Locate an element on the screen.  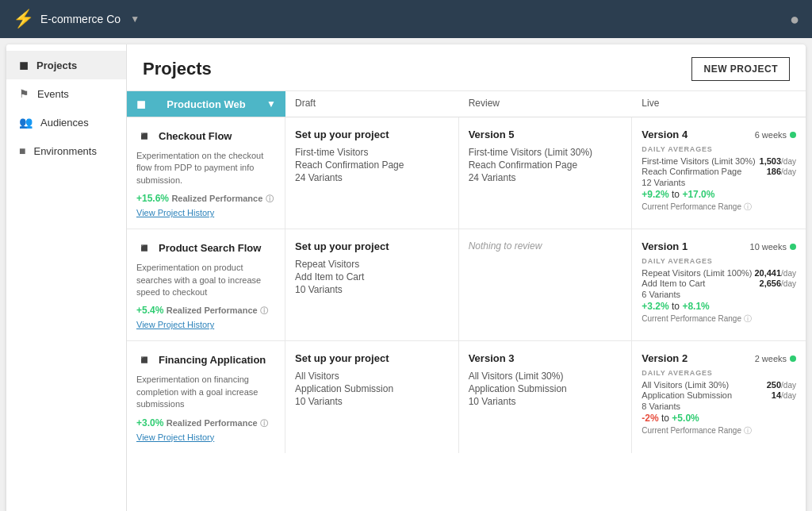
review-line: Application Submission is located at coordinates (546, 389).